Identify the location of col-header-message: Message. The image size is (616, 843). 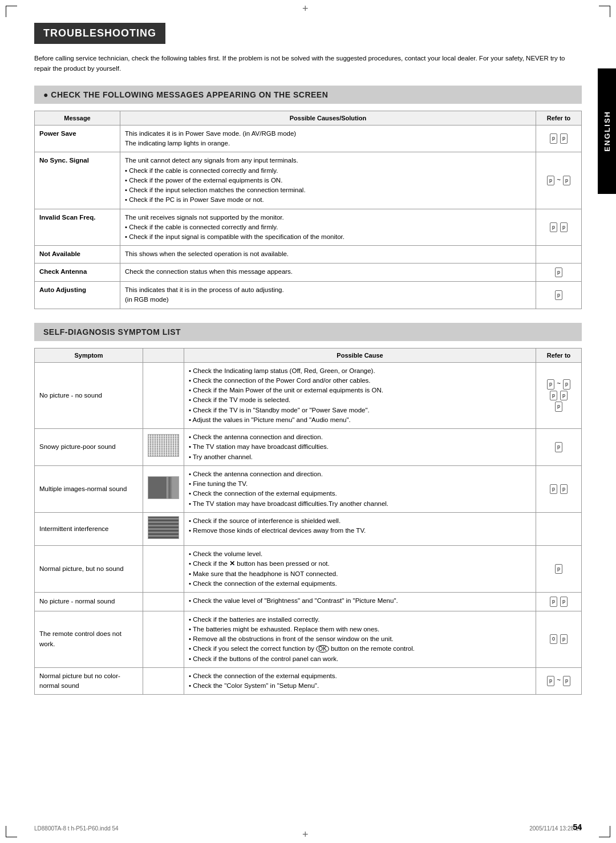
(78, 117).